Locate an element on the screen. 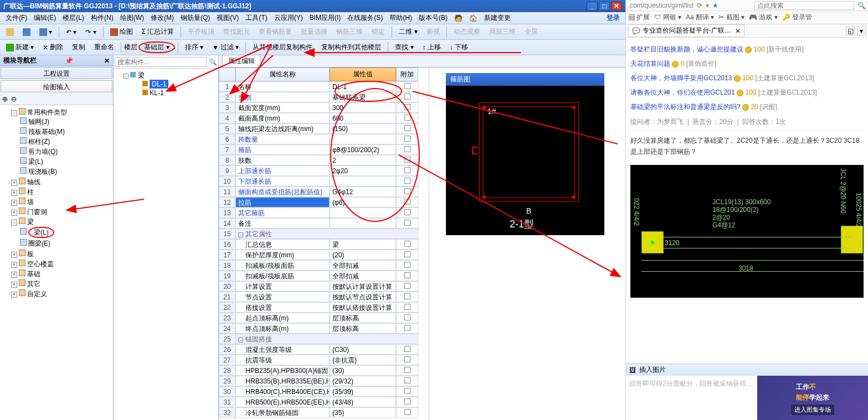 The image size is (868, 420). user-icon: 🧑 is located at coordinates (459, 18).